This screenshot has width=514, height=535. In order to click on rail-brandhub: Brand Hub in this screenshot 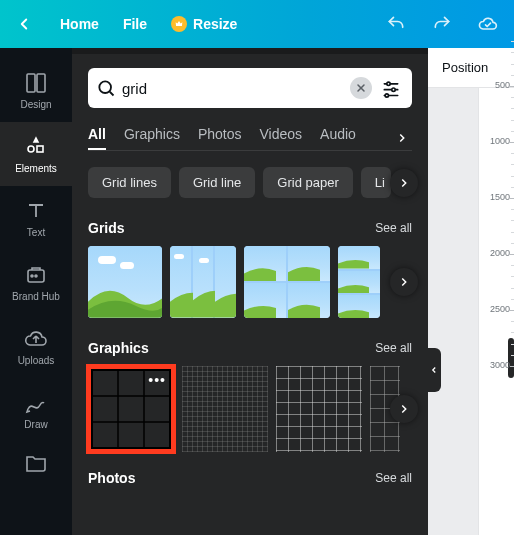, I will do `click(36, 282)`.